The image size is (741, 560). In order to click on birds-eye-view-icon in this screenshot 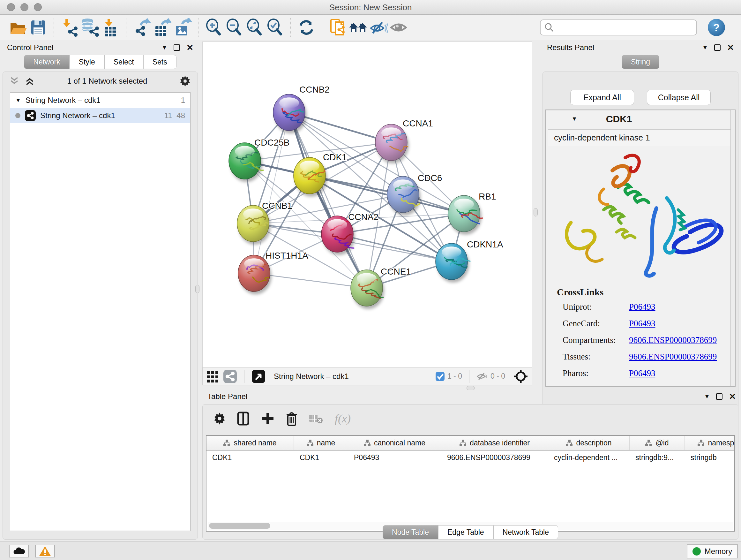, I will do `click(259, 376)`.